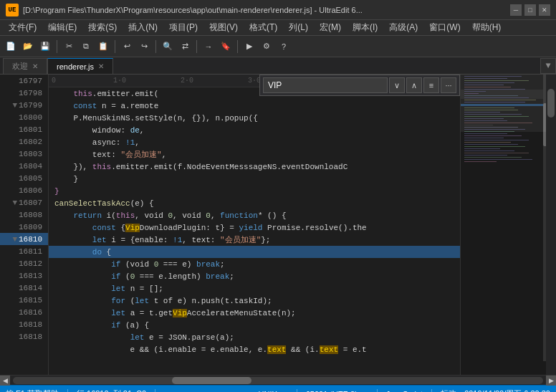  I want to click on line-num-16818: 16818, so click(24, 324).